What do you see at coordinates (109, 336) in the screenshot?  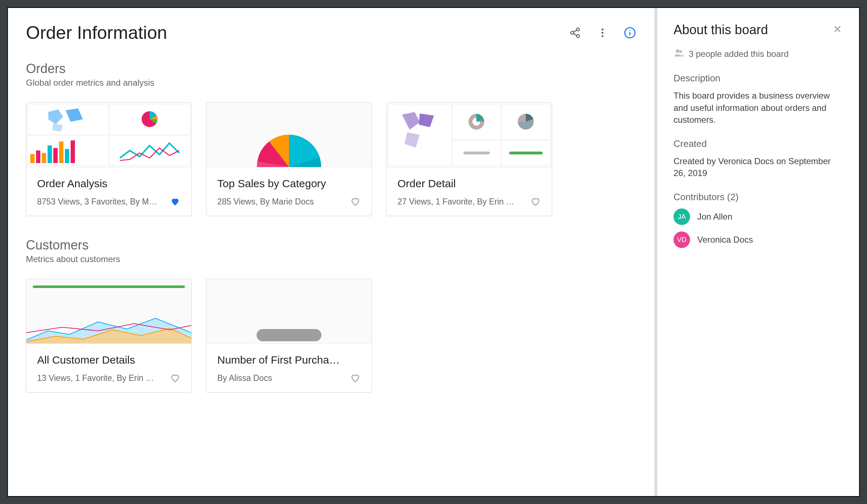 I see `card-all-customer-details: All Customer Details 13 Views, 1 Favorit…` at bounding box center [109, 336].